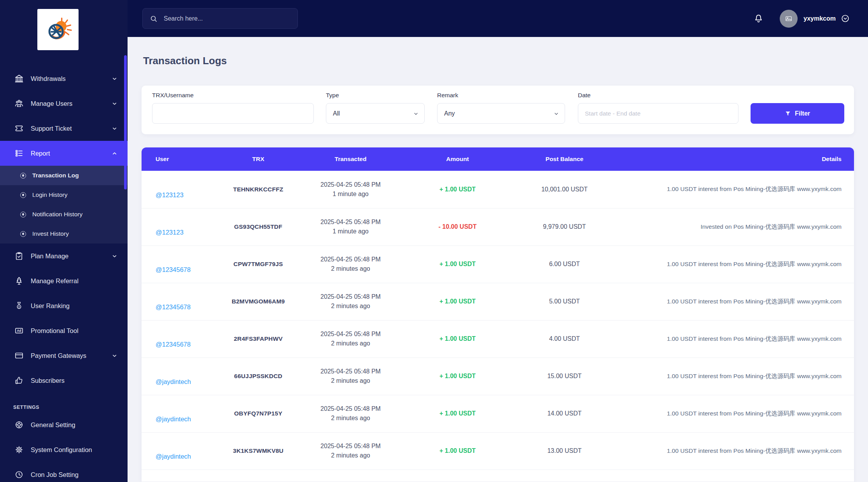 The width and height of the screenshot is (868, 482). Describe the element at coordinates (74, 306) in the screenshot. I see `sidebar-item-label: User Ranking` at that location.